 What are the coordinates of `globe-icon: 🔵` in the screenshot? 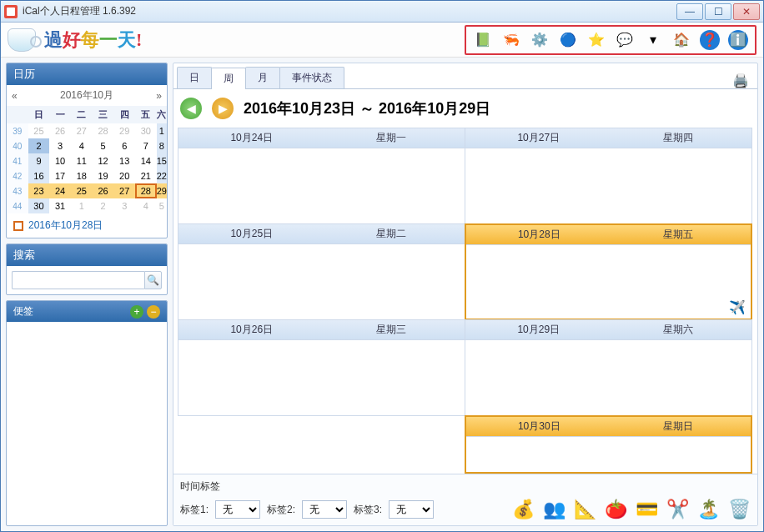 It's located at (568, 40).